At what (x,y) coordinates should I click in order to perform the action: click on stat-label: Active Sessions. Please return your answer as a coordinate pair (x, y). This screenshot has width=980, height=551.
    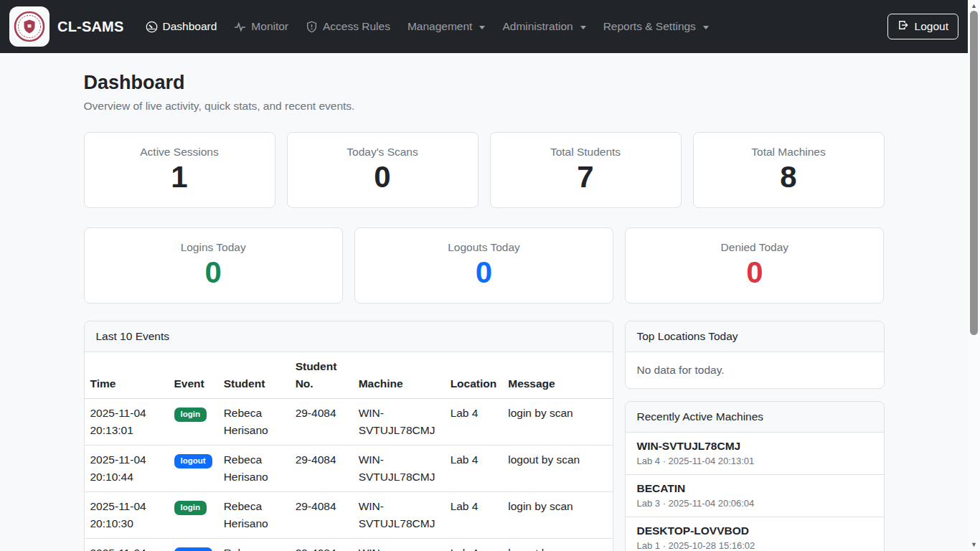
    Looking at the image, I should click on (179, 152).